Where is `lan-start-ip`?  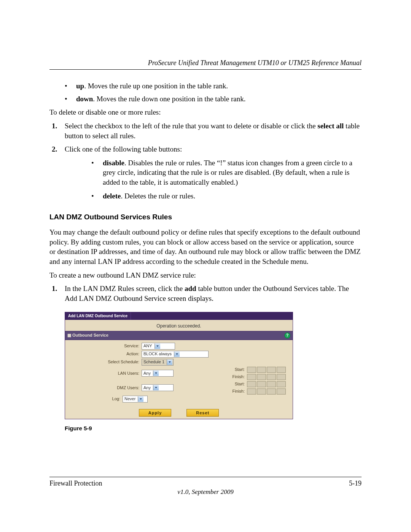 lan-start-ip is located at coordinates (266, 370).